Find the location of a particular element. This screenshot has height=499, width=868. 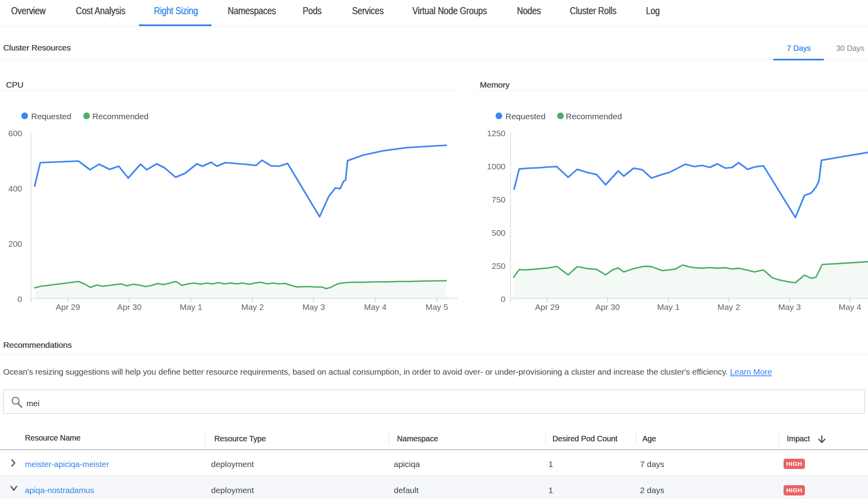

svg-text: 1250 is located at coordinates (496, 133).